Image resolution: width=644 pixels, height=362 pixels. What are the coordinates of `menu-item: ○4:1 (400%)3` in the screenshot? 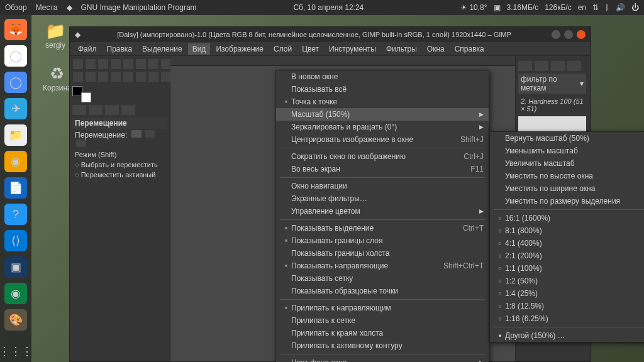 It's located at (567, 243).